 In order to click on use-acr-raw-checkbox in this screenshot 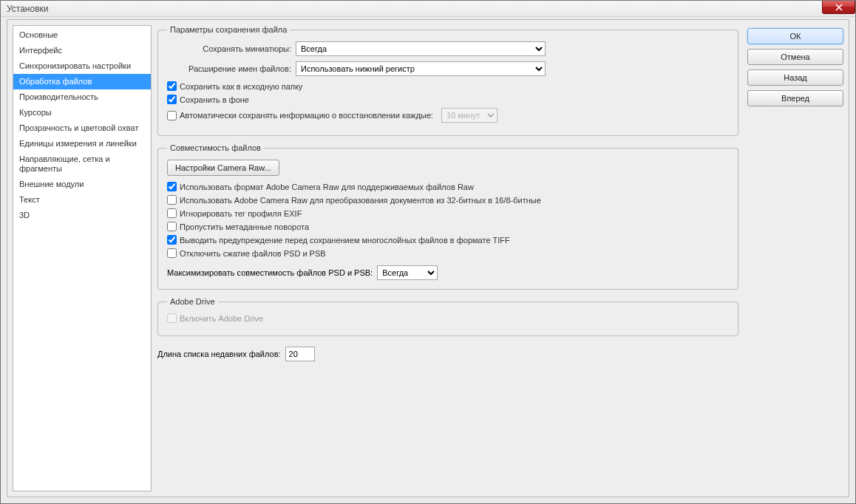, I will do `click(171, 186)`.